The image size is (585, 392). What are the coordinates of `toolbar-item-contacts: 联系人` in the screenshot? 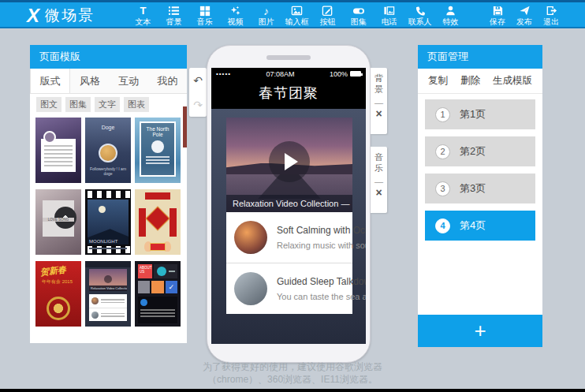 It's located at (419, 16).